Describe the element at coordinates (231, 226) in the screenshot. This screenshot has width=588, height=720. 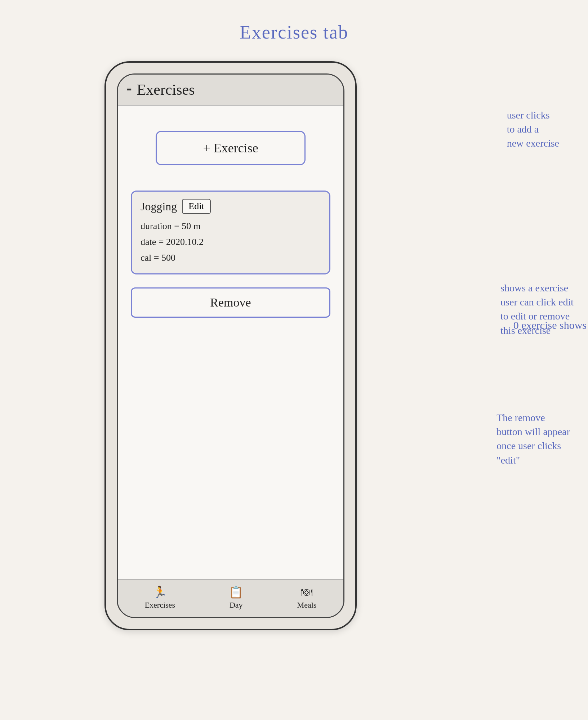
I see `duration-field: duration = 50 m` at that location.